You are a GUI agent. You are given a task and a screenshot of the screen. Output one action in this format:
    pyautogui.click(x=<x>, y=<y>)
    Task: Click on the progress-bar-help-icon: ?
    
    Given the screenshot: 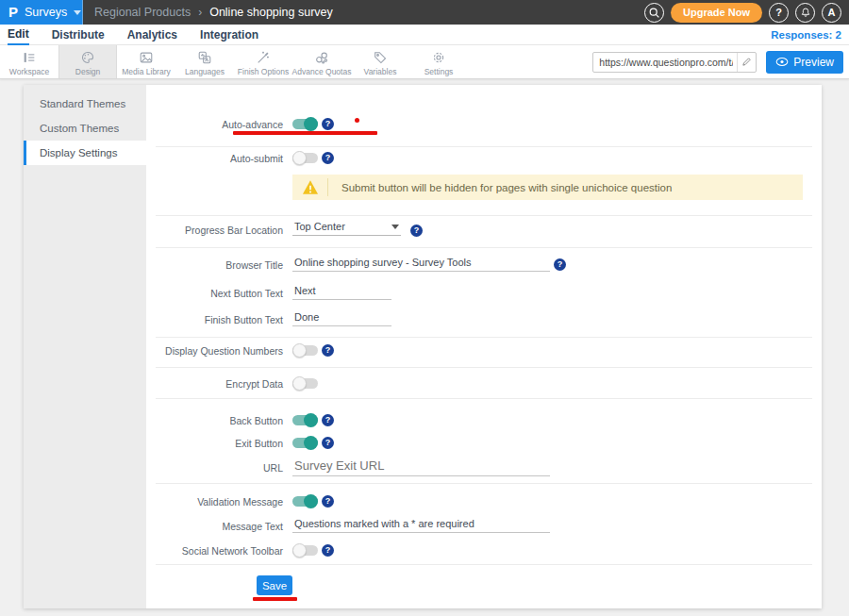 What is the action you would take?
    pyautogui.click(x=417, y=230)
    